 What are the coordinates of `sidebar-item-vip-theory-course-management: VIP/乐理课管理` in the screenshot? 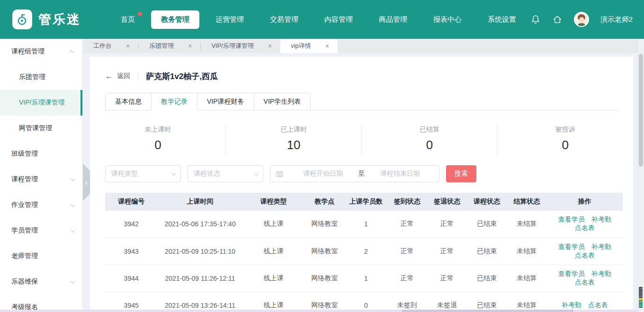 It's located at (41, 103).